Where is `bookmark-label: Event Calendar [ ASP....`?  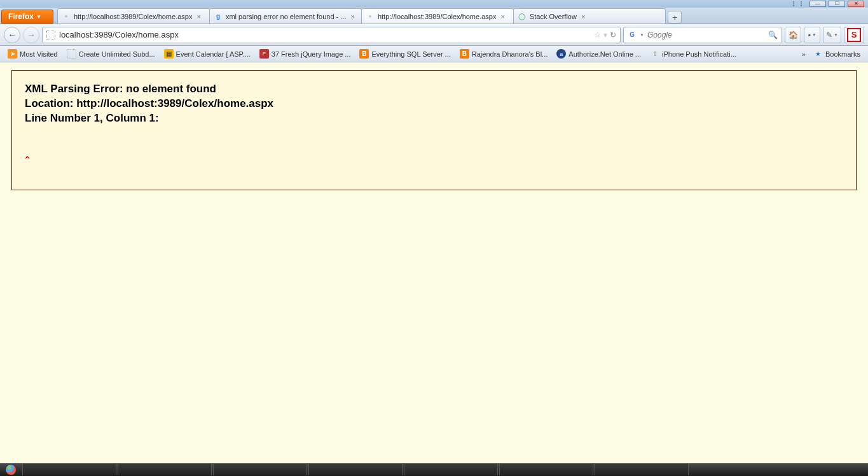 bookmark-label: Event Calendar [ ASP.... is located at coordinates (214, 54).